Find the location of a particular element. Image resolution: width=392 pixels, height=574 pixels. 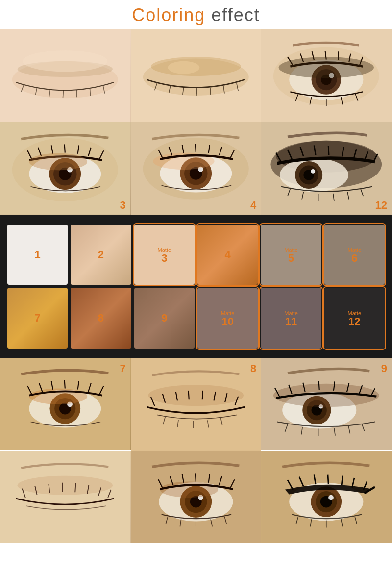

palette-num-8: 8 is located at coordinates (101, 318).